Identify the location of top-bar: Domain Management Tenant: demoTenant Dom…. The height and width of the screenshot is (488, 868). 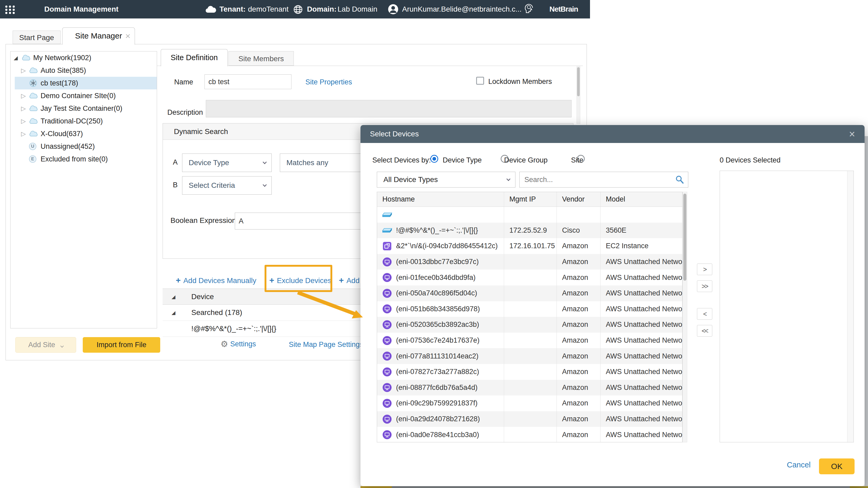
(295, 9).